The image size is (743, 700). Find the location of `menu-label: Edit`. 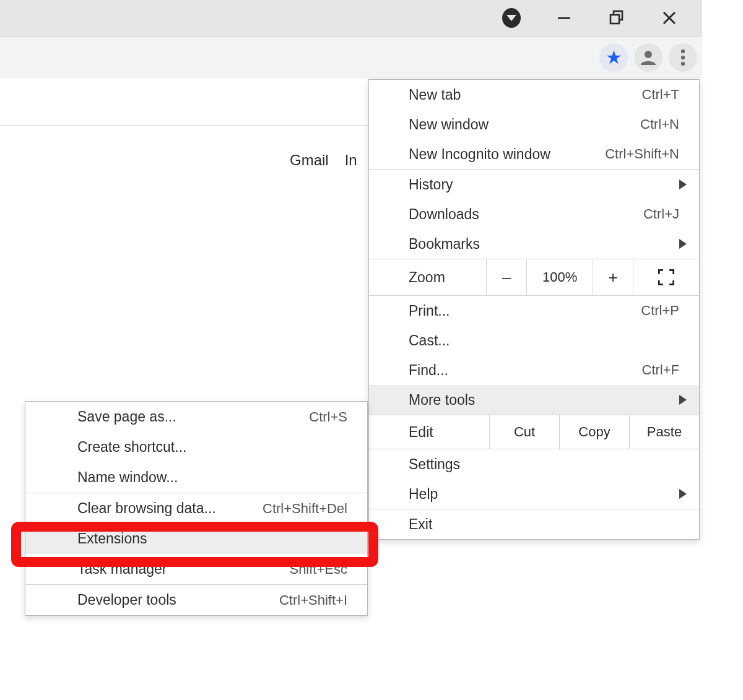

menu-label: Edit is located at coordinates (429, 432).